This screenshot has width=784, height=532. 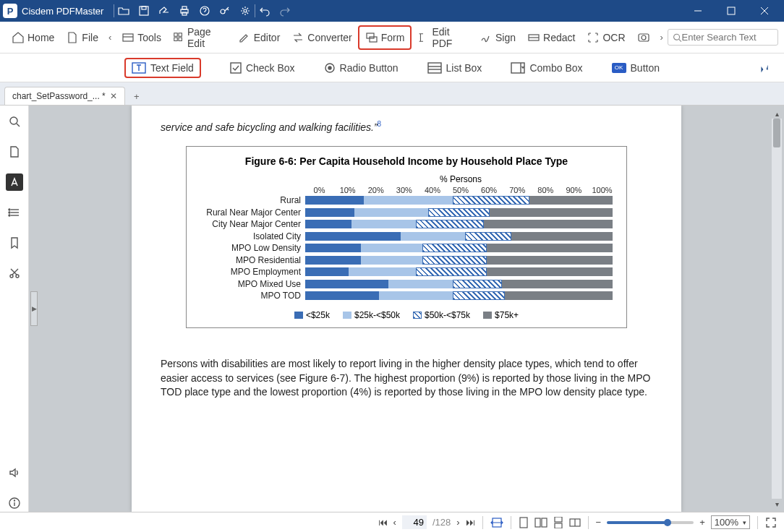 What do you see at coordinates (650, 523) in the screenshot?
I see `zoom-slider` at bounding box center [650, 523].